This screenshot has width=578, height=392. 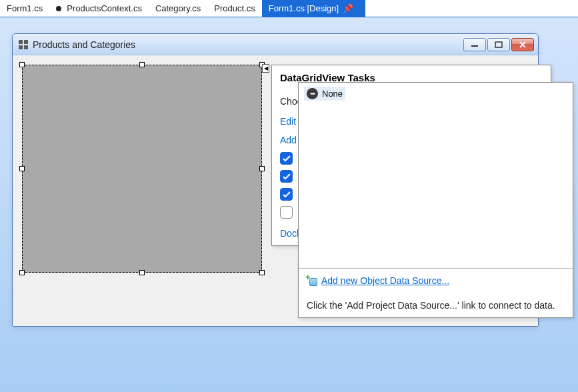 I want to click on tab-label: Product.cs, so click(x=235, y=8).